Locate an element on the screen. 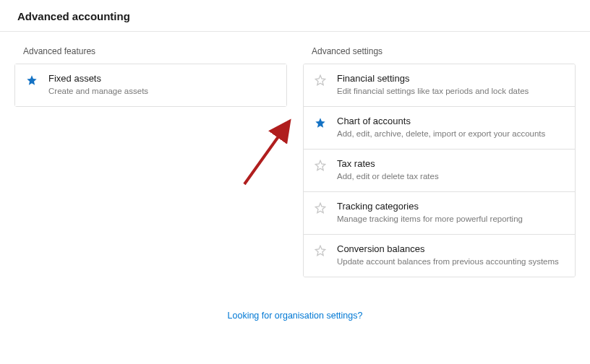  card-body: Financial settings Edit financial settin… is located at coordinates (451, 85).